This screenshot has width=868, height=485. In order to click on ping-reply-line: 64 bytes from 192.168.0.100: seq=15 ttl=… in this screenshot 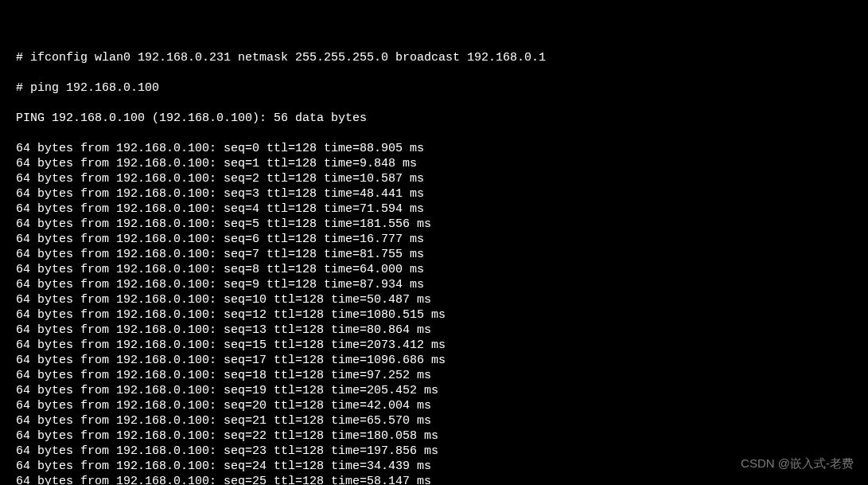, I will do `click(442, 346)`.